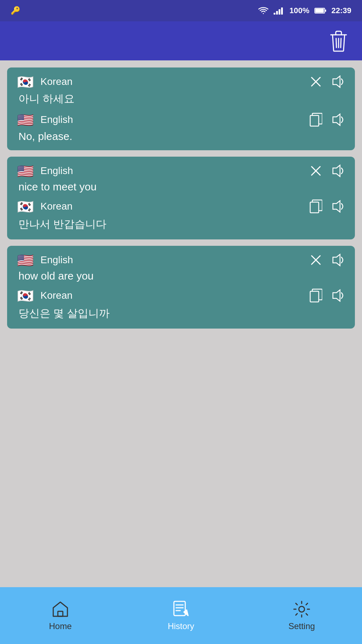 The image size is (362, 644). I want to click on target-text-0: No, please., so click(182, 136).